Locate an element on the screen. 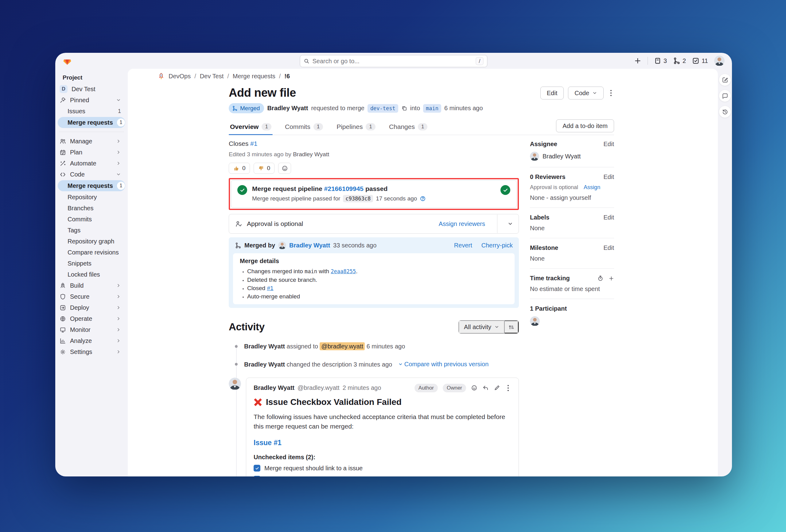 This screenshot has height=532, width=786. sidebar-item-compare-revisions: Compare revisions is located at coordinates (91, 252).